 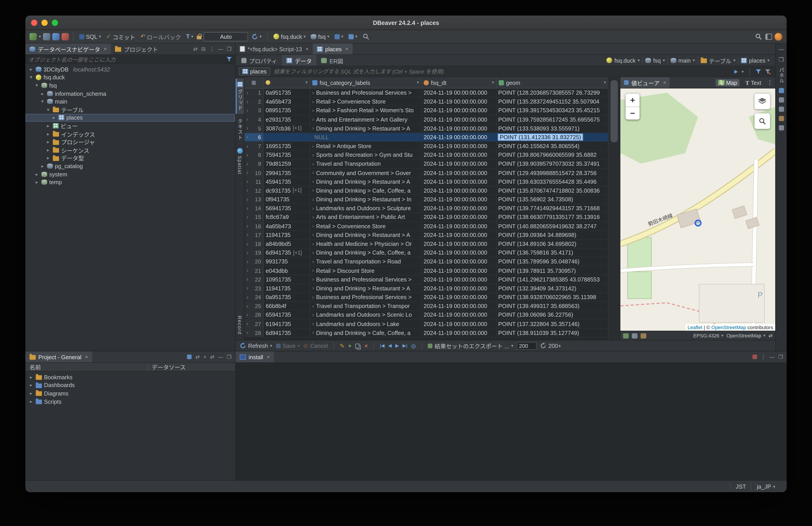 I want to click on commit-button: ✓ コミット, so click(x=121, y=36).